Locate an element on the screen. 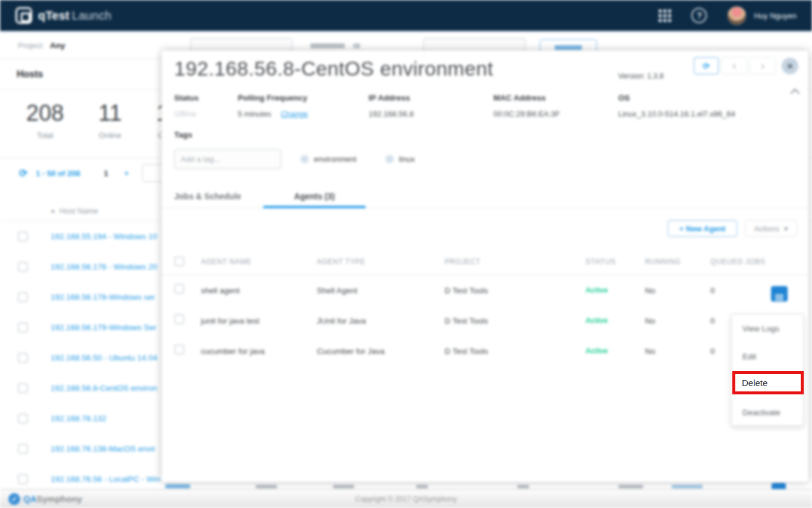 The width and height of the screenshot is (812, 508). app-grid-icon is located at coordinates (665, 15).